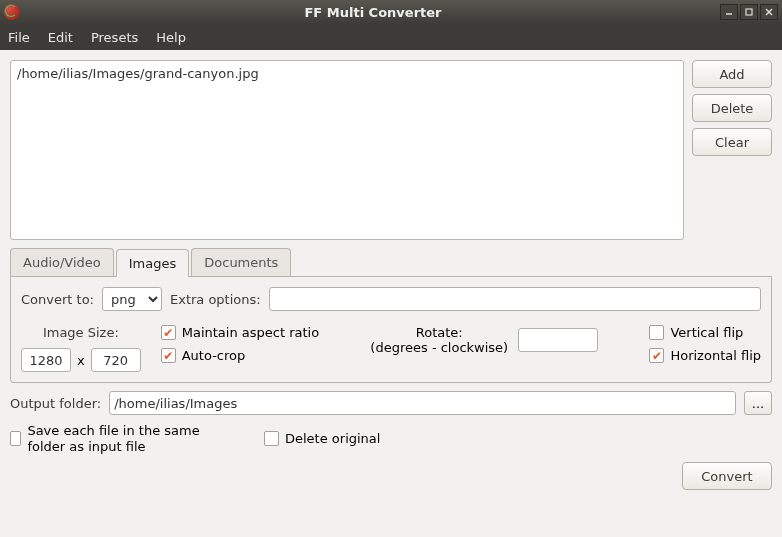 The image size is (782, 537). Describe the element at coordinates (729, 12) in the screenshot. I see `minimize-button` at that location.